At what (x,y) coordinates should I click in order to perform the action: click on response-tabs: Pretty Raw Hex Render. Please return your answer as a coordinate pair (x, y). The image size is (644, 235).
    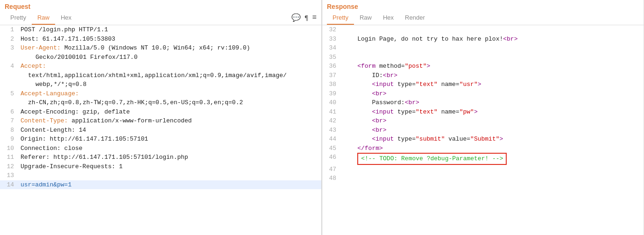
    Looking at the image, I should click on (483, 19).